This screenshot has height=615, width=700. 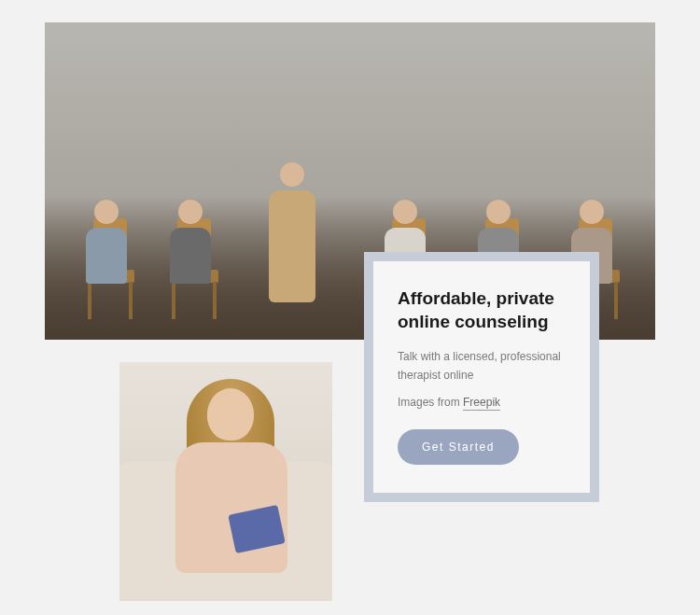 I want to click on image-credit: Images from Freepik, so click(x=482, y=402).